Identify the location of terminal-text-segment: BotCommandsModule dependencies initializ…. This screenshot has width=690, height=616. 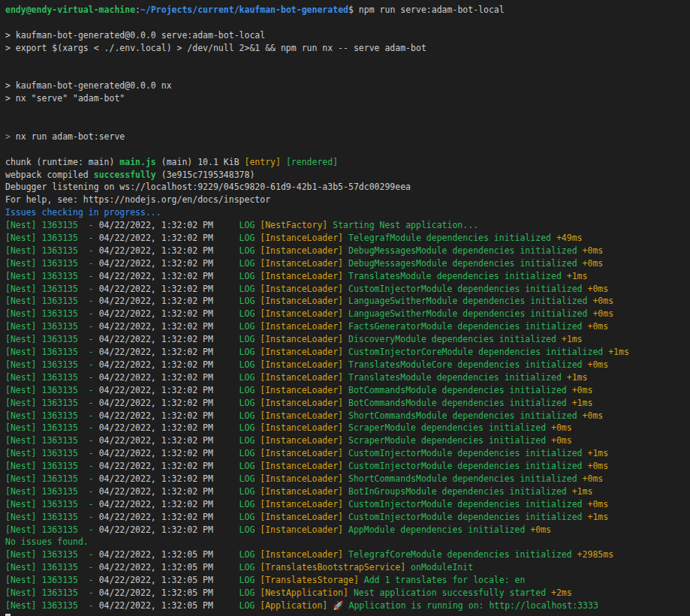
(458, 390).